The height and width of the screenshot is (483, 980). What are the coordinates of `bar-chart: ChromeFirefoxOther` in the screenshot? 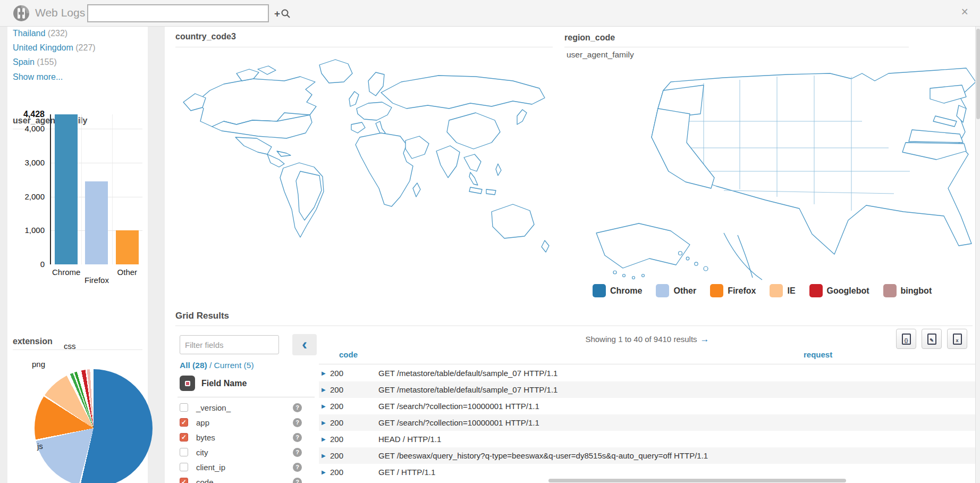 It's located at (96, 189).